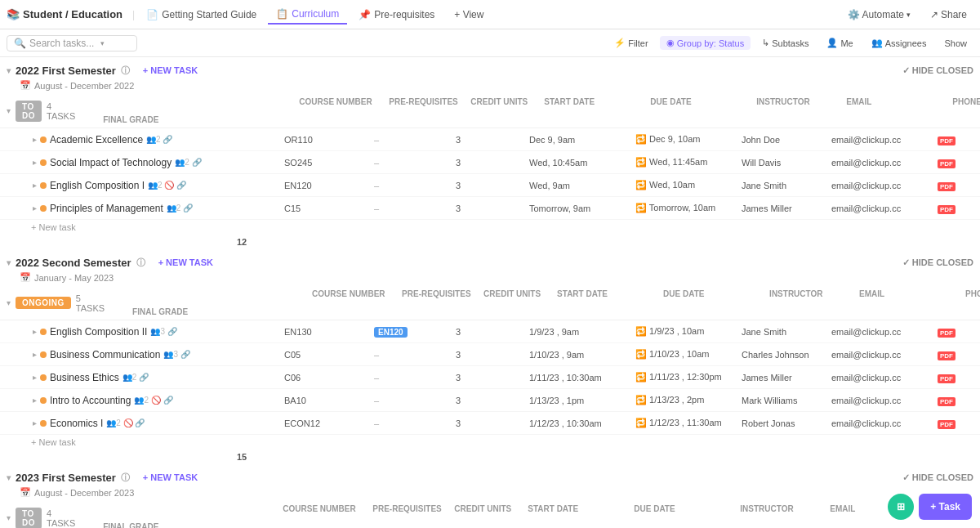  Describe the element at coordinates (170, 70) in the screenshot. I see `add-task-button-2022-1: + NEW TASK` at that location.